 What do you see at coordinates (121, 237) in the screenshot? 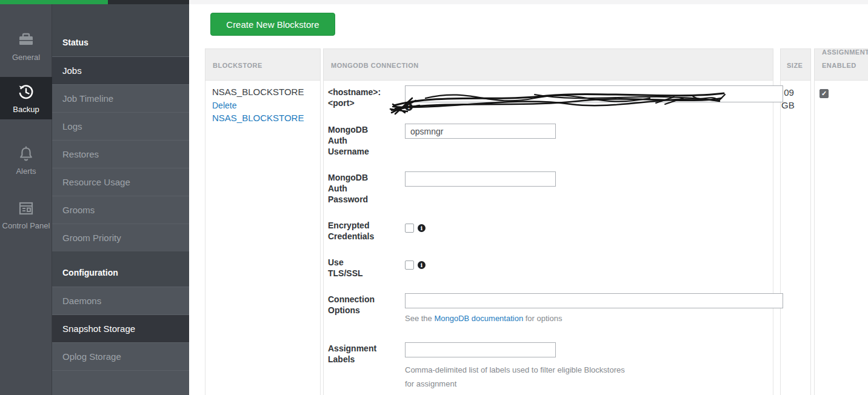
I see `sidebar-item-groom-priority: Groom Priority` at bounding box center [121, 237].